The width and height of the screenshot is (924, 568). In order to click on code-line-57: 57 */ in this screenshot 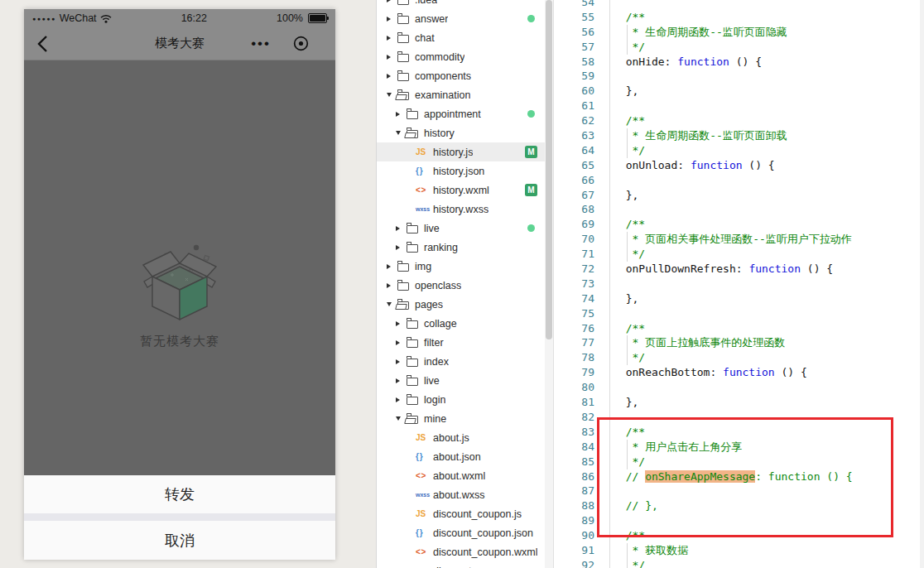, I will do `click(739, 47)`.